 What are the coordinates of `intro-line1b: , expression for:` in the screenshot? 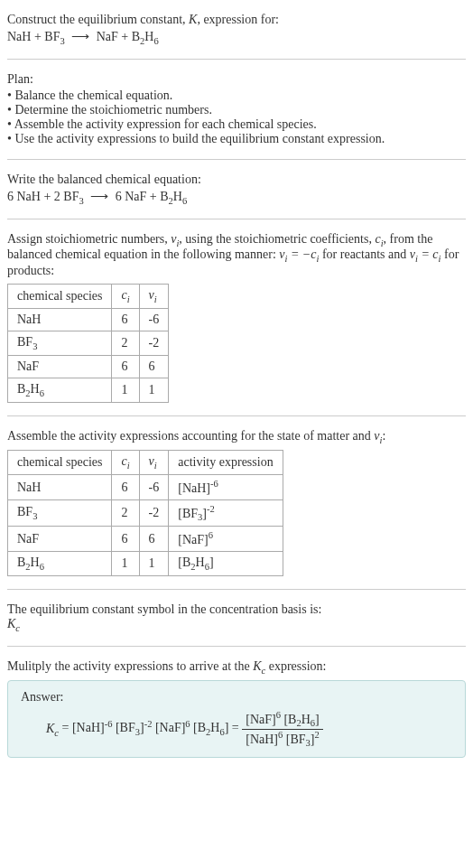 It's located at (238, 20).